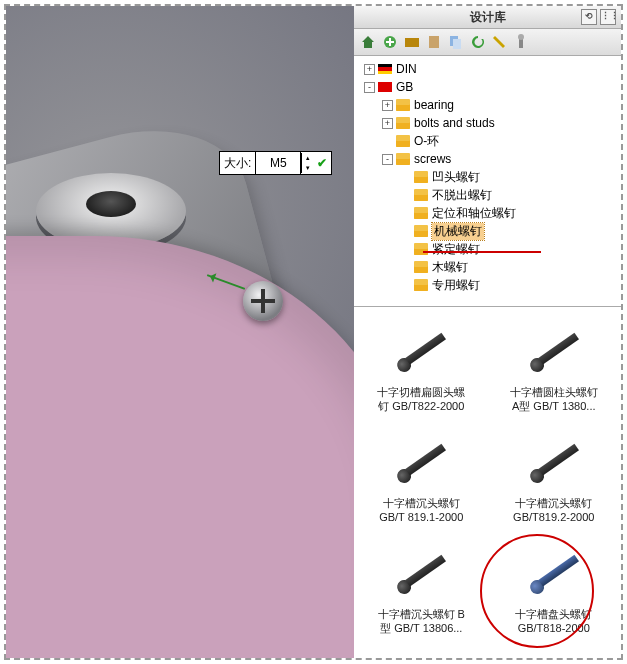 The width and height of the screenshot is (627, 664). What do you see at coordinates (421, 517) in the screenshot?
I see `thumb-caption: GB/T 819.1-2000` at bounding box center [421, 517].